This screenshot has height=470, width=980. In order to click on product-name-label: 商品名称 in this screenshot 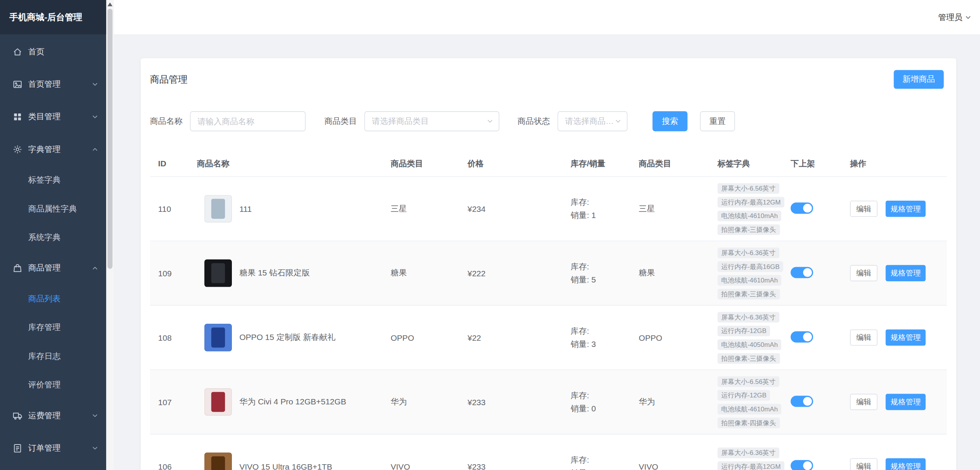, I will do `click(166, 121)`.